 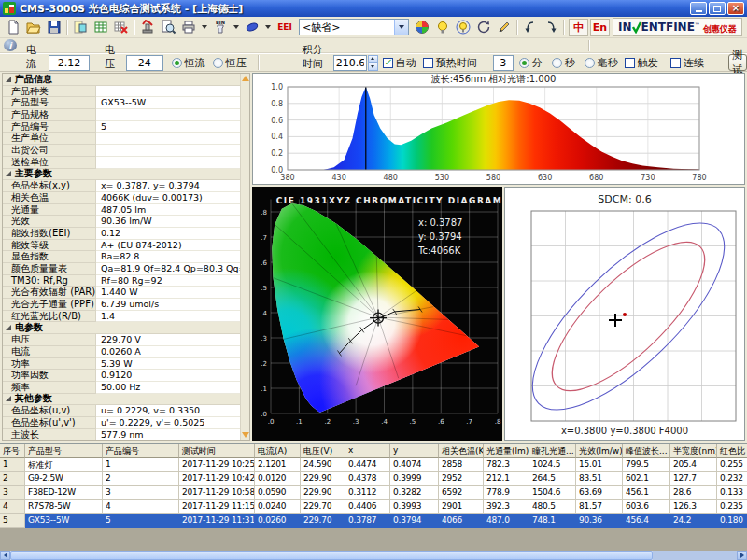 I want to click on stamp-icon, so click(x=148, y=27).